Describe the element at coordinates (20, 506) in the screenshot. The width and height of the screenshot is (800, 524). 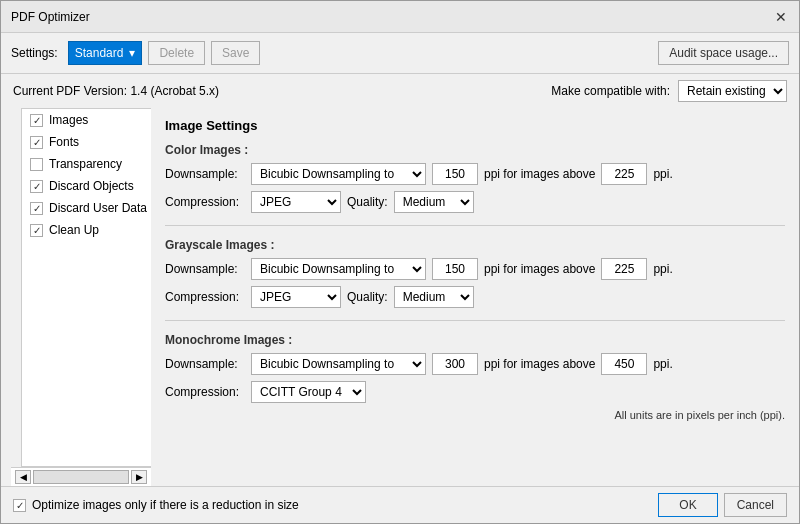
I see `optimize-checkbox` at that location.